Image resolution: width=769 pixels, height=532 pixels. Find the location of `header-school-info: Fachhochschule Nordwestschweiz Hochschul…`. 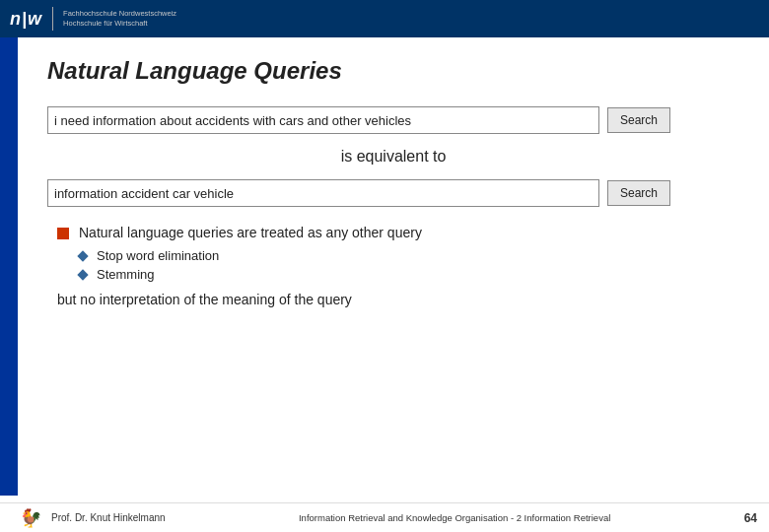

header-school-info: Fachhochschule Nordwestschweiz Hochschul… is located at coordinates (120, 19).